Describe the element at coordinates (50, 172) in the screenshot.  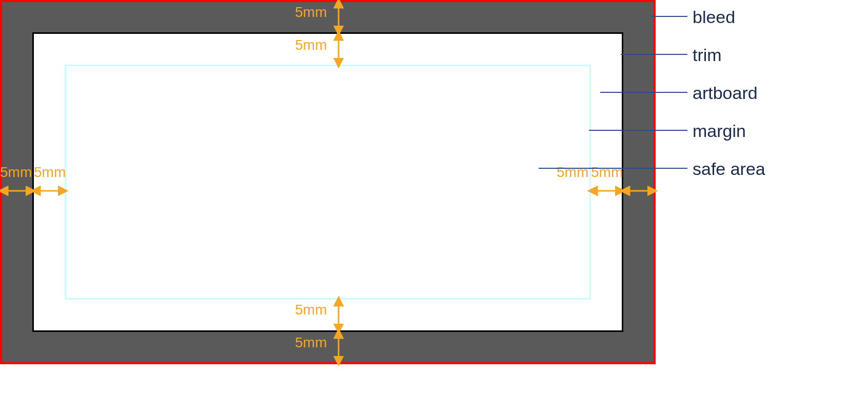
I see `dim-left-inner: 5mm` at that location.